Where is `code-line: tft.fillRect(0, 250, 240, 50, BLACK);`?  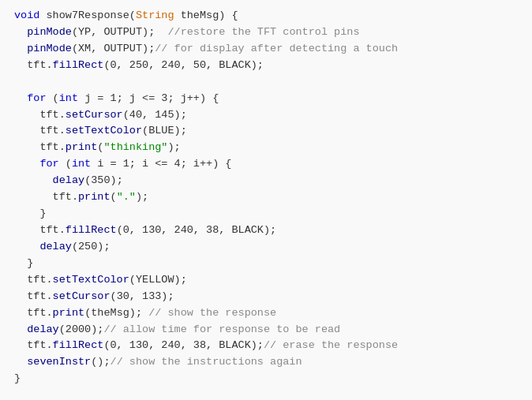 code-line: tft.fillRect(0, 250, 240, 50, BLACK); is located at coordinates (266, 66).